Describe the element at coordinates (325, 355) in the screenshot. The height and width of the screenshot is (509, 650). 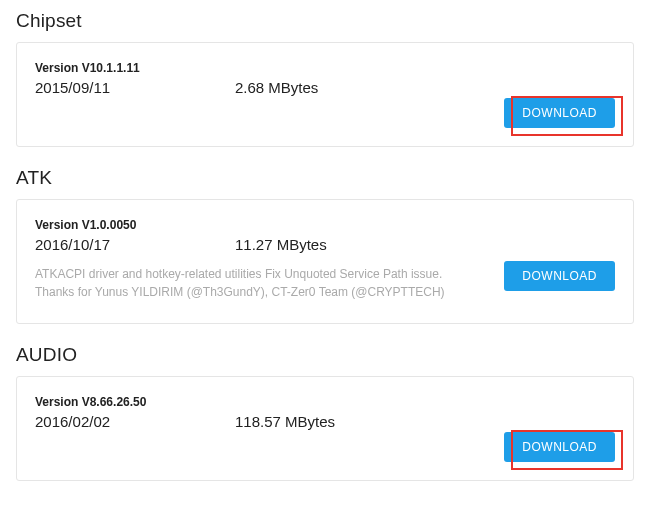
I see `section-title: AUDIO` at that location.